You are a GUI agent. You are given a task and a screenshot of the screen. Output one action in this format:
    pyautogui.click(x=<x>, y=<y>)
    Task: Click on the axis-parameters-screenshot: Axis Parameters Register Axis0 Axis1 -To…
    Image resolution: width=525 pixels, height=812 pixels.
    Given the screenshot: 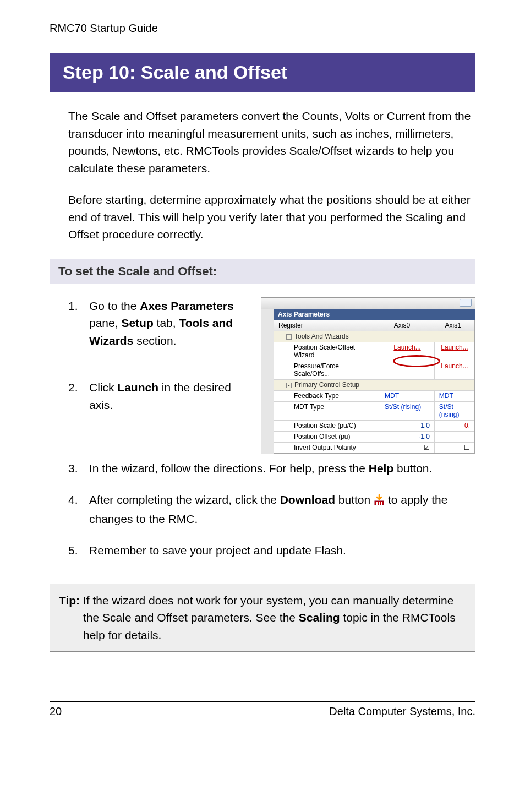 What is the action you would take?
    pyautogui.click(x=368, y=375)
    